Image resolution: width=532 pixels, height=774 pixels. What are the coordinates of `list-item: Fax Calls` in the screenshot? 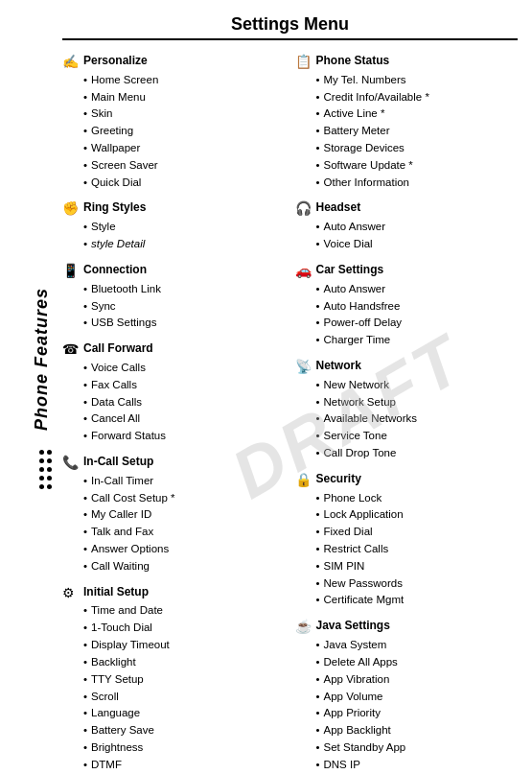 It's located at (184, 386).